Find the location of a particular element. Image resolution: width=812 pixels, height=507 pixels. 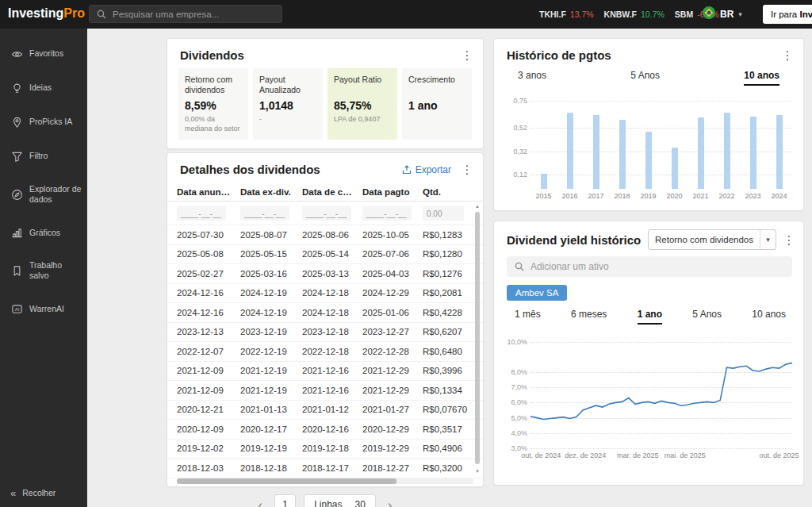

asset-chip: Ambev SA is located at coordinates (537, 293).